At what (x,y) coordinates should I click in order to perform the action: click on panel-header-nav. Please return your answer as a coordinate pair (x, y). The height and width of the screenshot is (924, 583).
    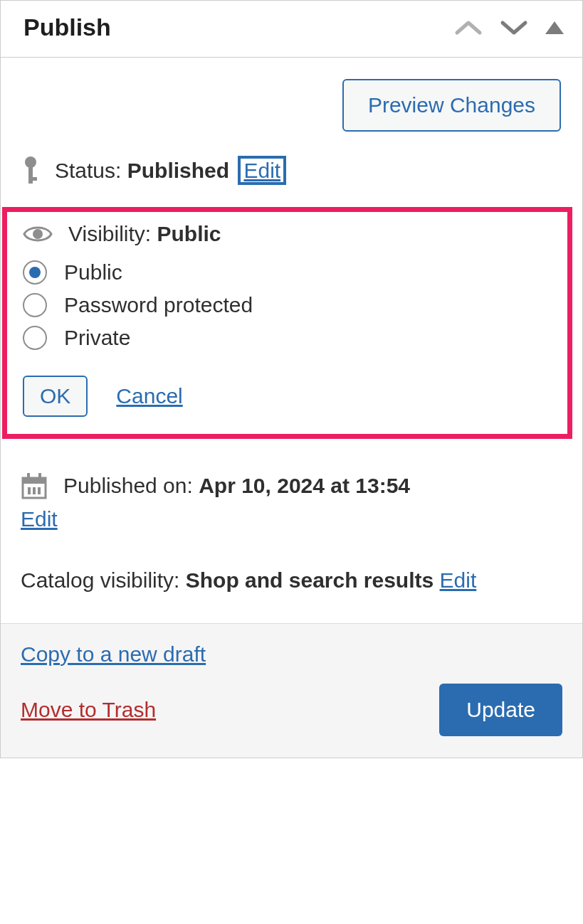
    Looking at the image, I should click on (509, 28).